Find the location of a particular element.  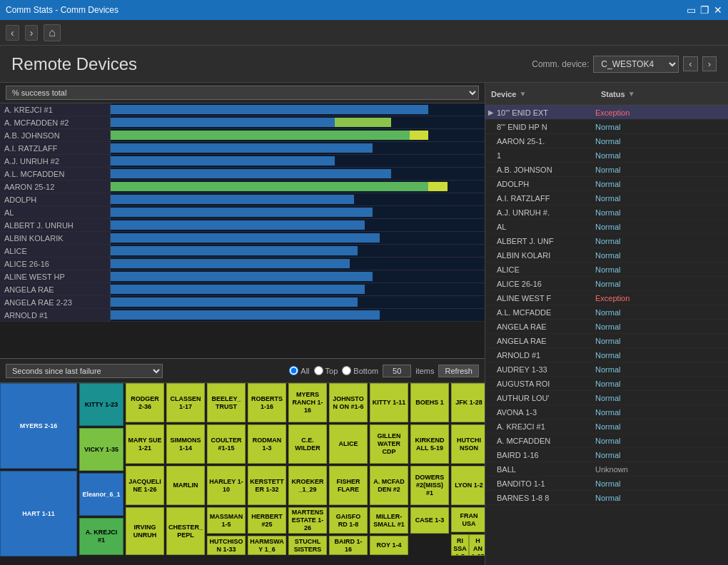

device-filter-icon: ▼ is located at coordinates (522, 94).